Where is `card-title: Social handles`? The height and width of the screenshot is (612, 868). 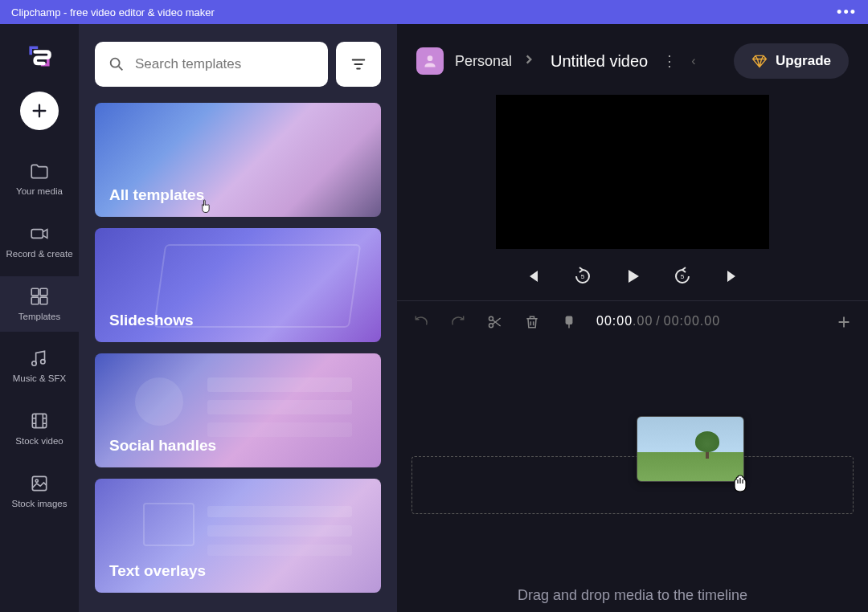
card-title: Social handles is located at coordinates (162, 446).